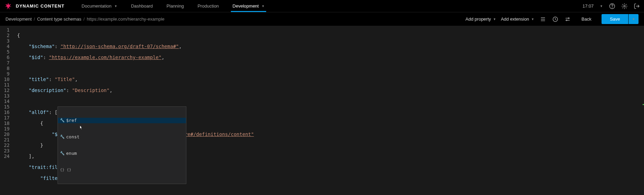  What do you see at coordinates (122, 121) in the screenshot?
I see `autocomplete-item: 🔧 $ref` at bounding box center [122, 121].